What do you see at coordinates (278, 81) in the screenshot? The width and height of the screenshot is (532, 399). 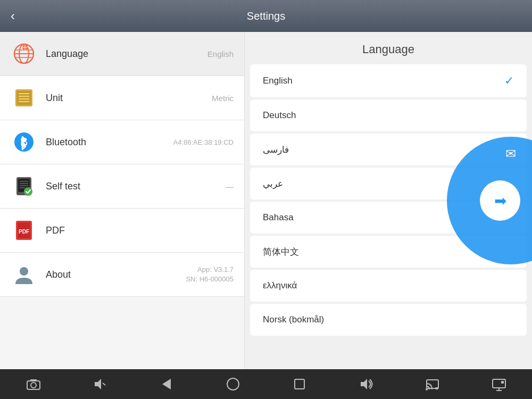 I see `language-label-english: English` at bounding box center [278, 81].